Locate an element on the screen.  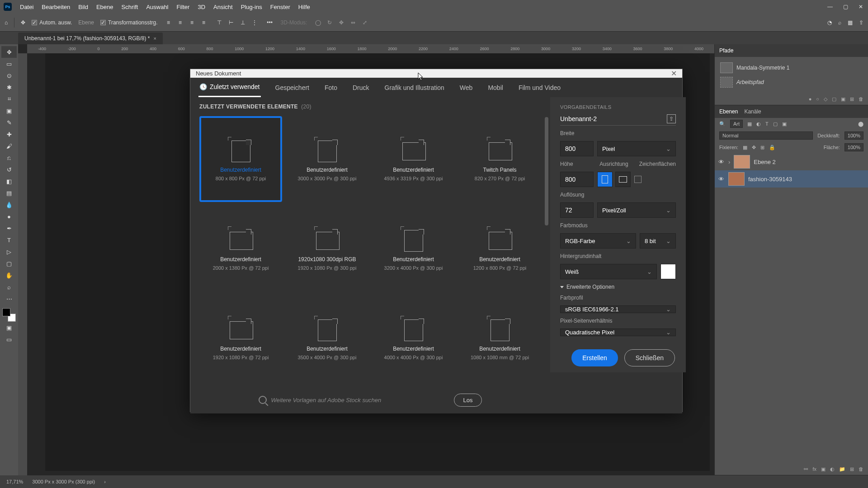
preset-item: 1920x1080 300dpi RGB1920 x 1080 Px @ 300… is located at coordinates (327, 249).